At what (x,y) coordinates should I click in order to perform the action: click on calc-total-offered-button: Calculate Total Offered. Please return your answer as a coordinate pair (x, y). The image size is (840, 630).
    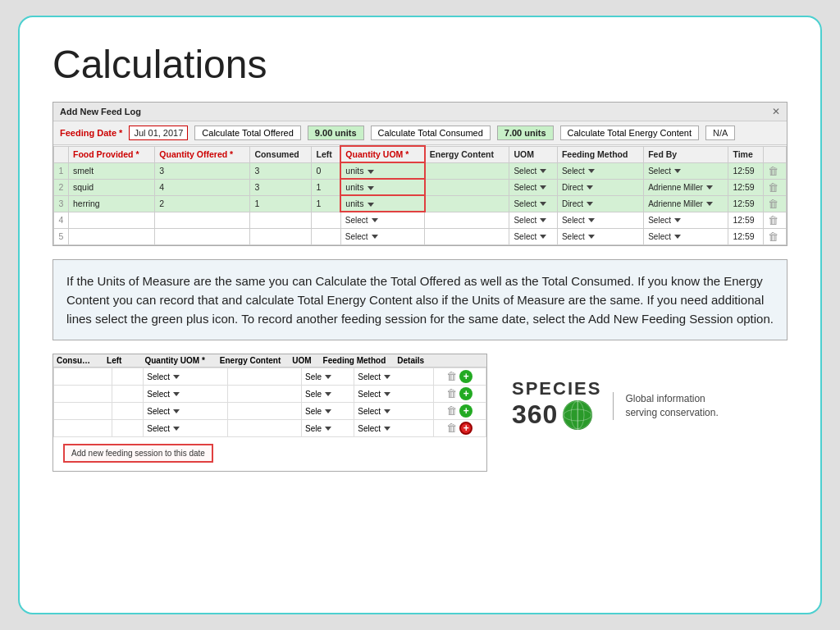
    Looking at the image, I should click on (248, 133).